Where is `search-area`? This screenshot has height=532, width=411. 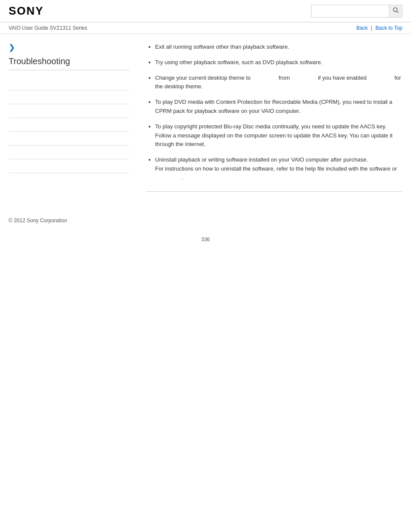
search-area is located at coordinates (357, 11).